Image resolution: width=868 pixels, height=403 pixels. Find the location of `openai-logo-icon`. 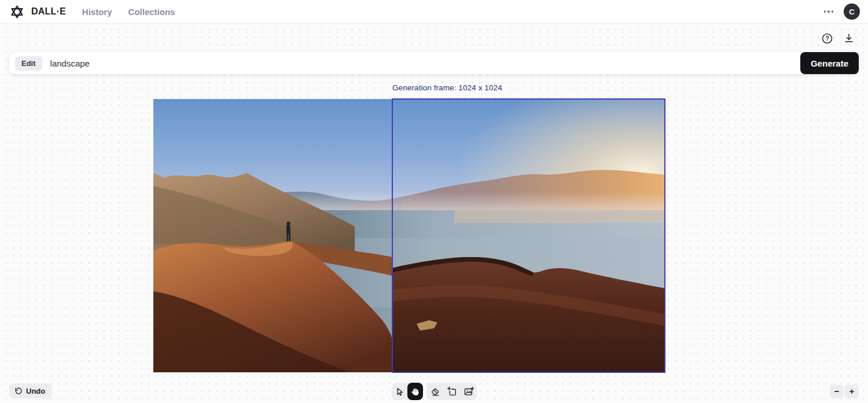

openai-logo-icon is located at coordinates (17, 12).